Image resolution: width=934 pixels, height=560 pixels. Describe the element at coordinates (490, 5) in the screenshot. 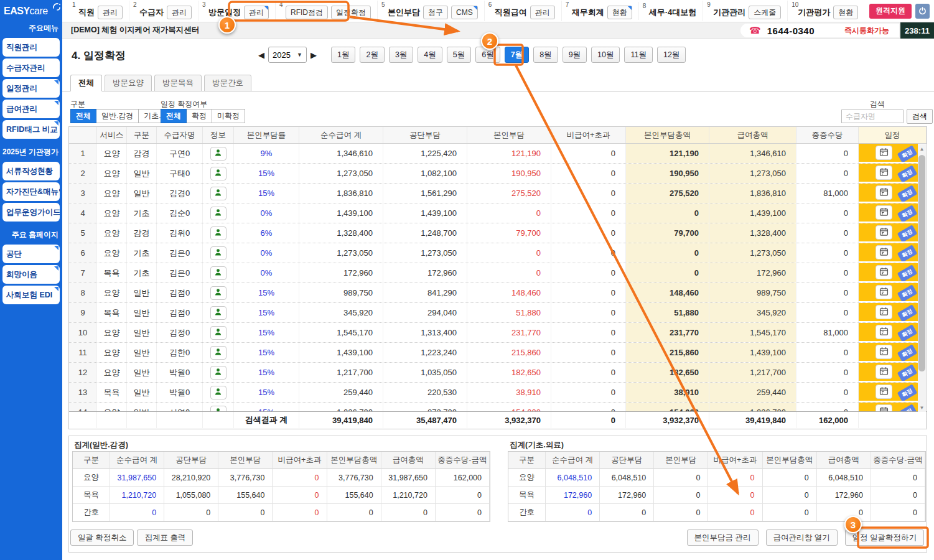

I see `topmenu-item-number: 6` at that location.